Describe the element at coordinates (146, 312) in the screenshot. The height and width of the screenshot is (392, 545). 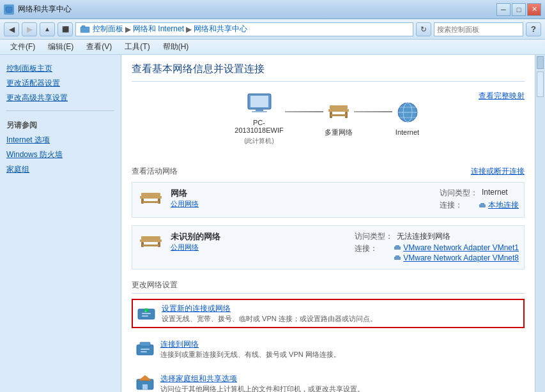
I see `new-connection-icon: +` at that location.